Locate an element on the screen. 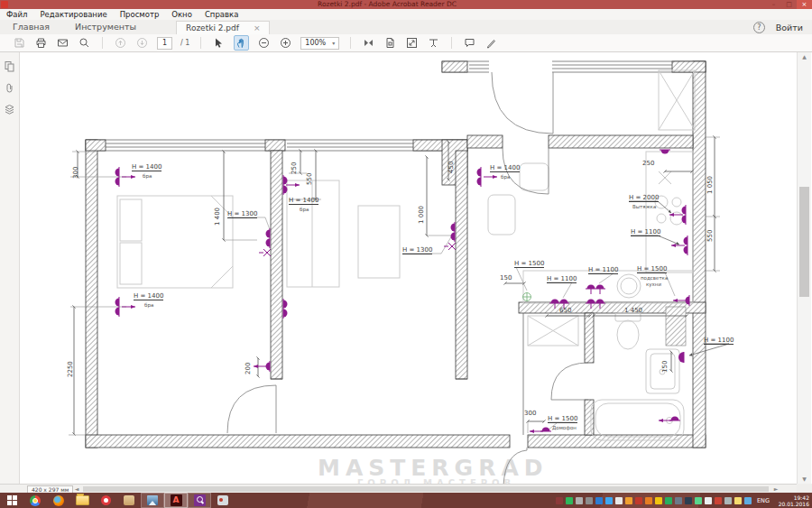 The image size is (812, 508). tray-date: 20.01.2016 is located at coordinates (792, 503).